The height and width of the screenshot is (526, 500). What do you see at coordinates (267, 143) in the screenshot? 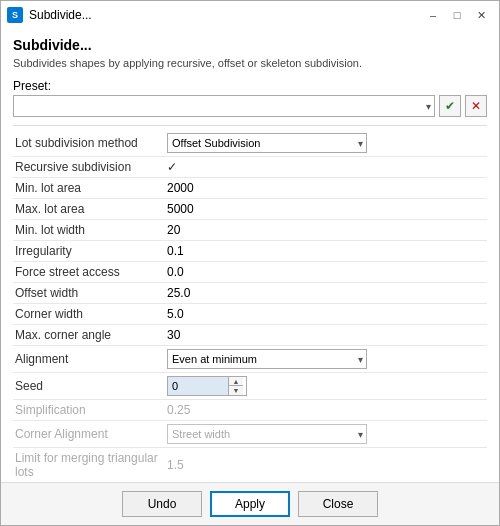
I see `param-dropdown-0: Offset Subdivision` at bounding box center [267, 143].